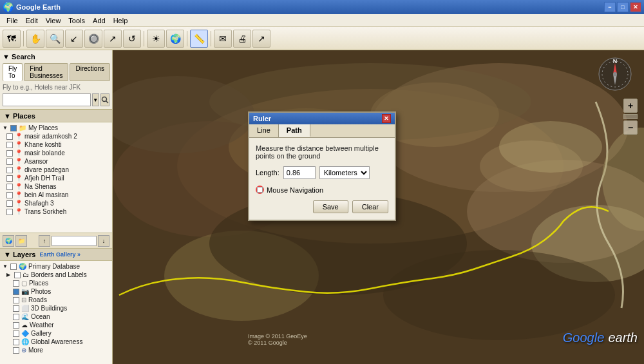  Describe the element at coordinates (21, 241) in the screenshot. I see `places-folder-btn: 📁` at that location.